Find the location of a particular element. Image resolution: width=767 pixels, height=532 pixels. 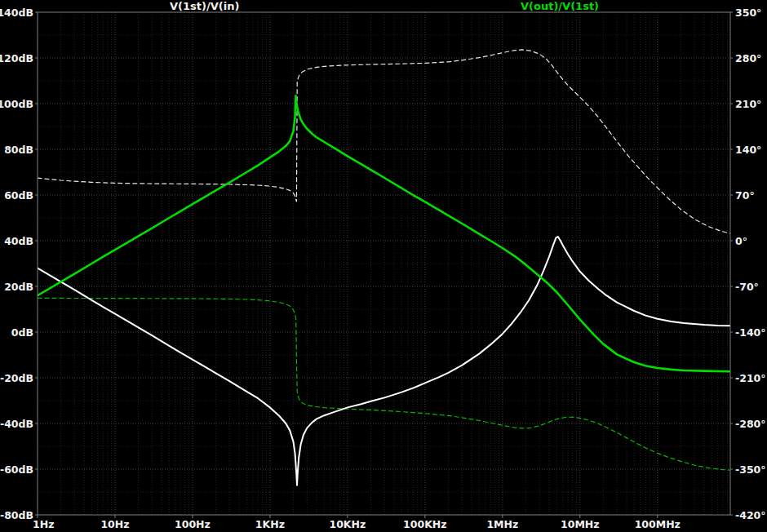

x-tick-label: 1KHz is located at coordinates (270, 524).